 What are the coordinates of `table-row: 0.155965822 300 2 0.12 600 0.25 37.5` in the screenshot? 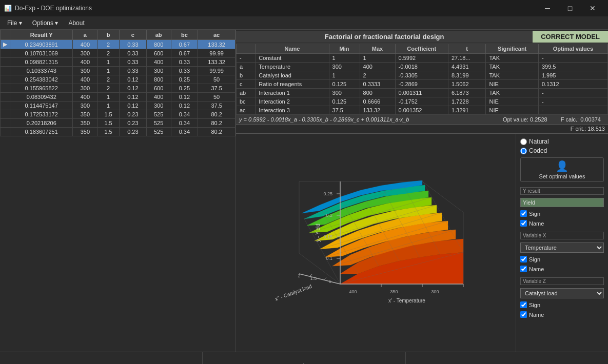 It's located at (118, 88).